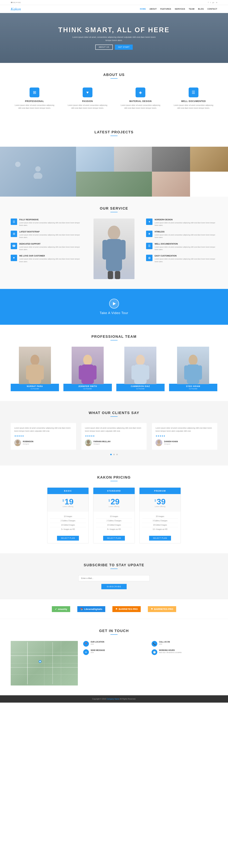  I want to click on service-person-photo, so click(114, 249).